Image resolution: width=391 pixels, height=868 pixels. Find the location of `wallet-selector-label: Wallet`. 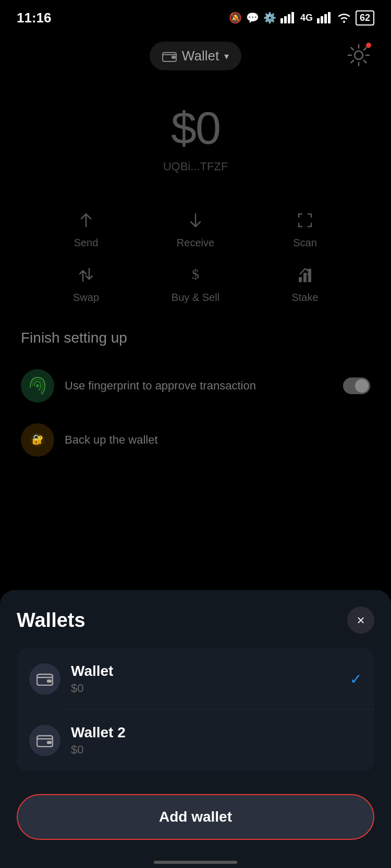

wallet-selector-label: Wallet is located at coordinates (200, 56).